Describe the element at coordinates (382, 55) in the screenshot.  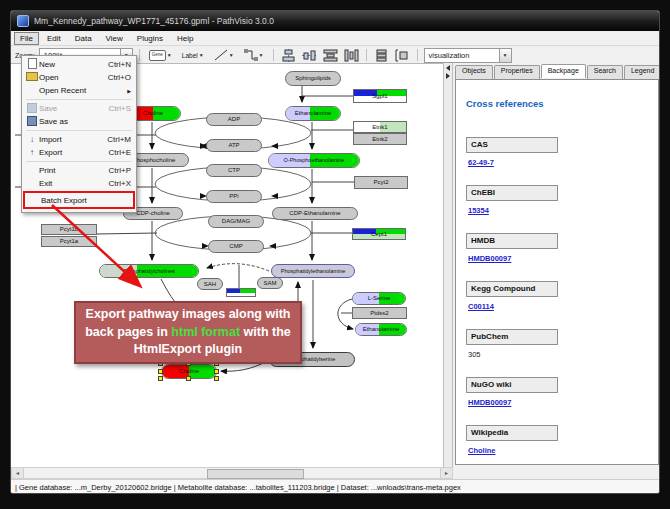
I see `stack-vertical-button` at that location.